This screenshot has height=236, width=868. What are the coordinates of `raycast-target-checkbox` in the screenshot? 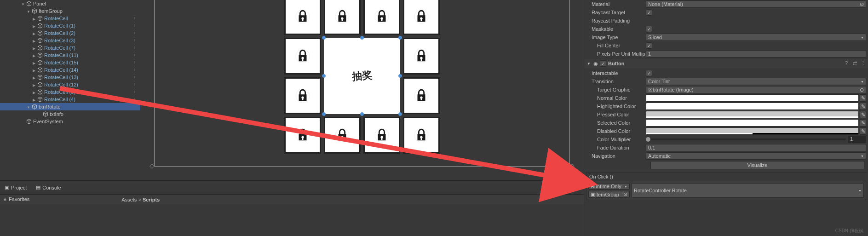 It's located at (649, 12).